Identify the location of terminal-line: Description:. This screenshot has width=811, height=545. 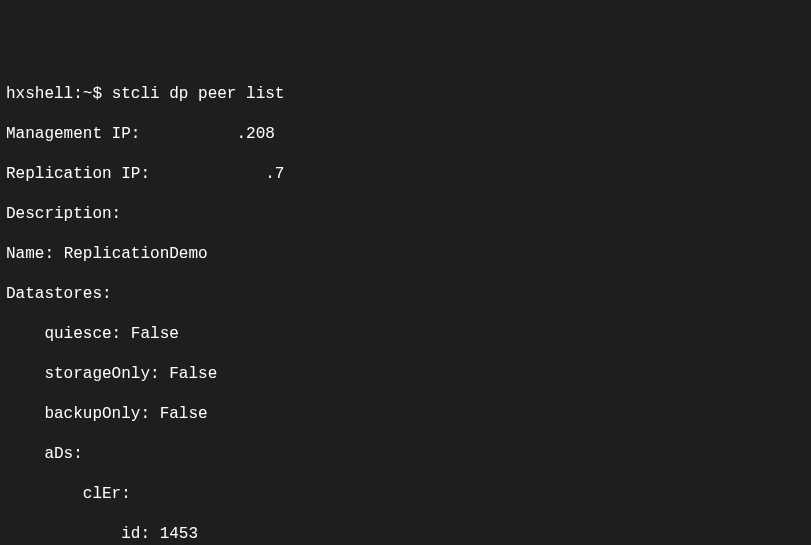
(406, 214).